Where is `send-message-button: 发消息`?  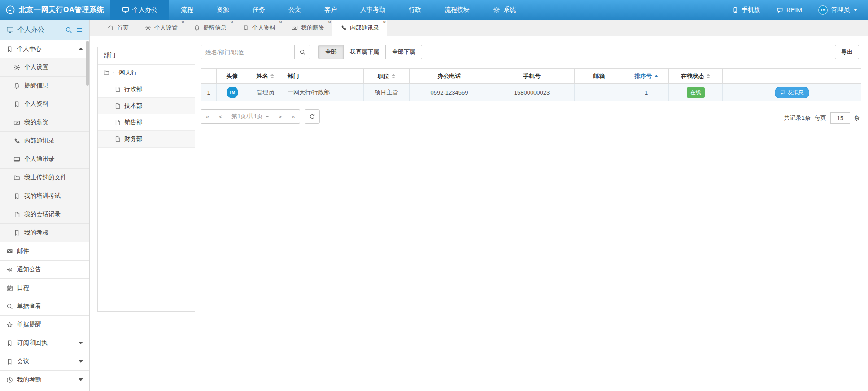 send-message-button: 发消息 is located at coordinates (792, 92).